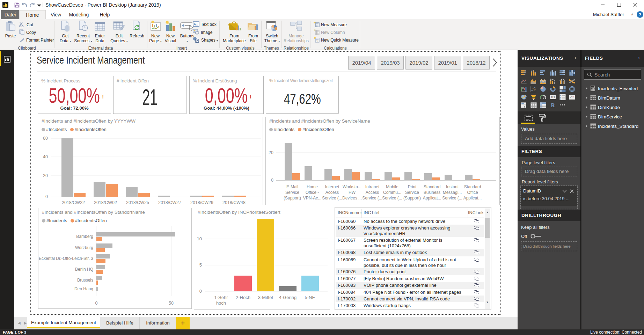  I want to click on svg-text: 40, so click(45, 157).